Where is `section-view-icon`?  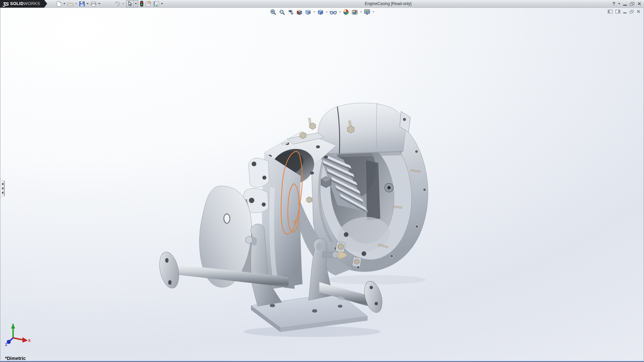 section-view-icon is located at coordinates (300, 12).